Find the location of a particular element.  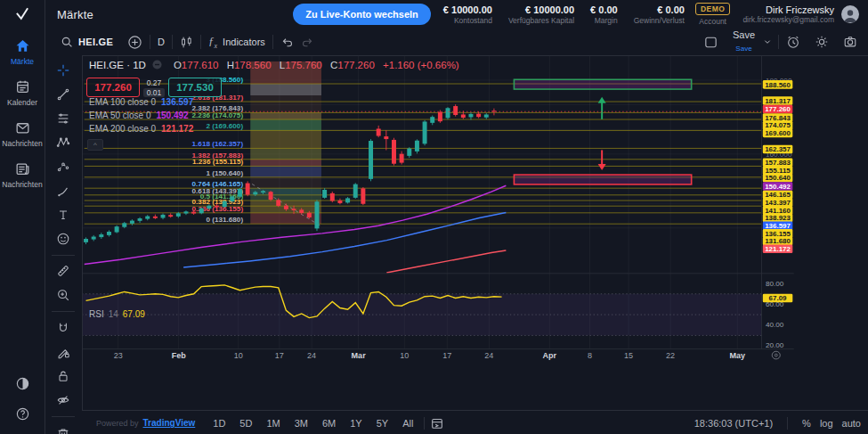

save-status: Save is located at coordinates (743, 49).